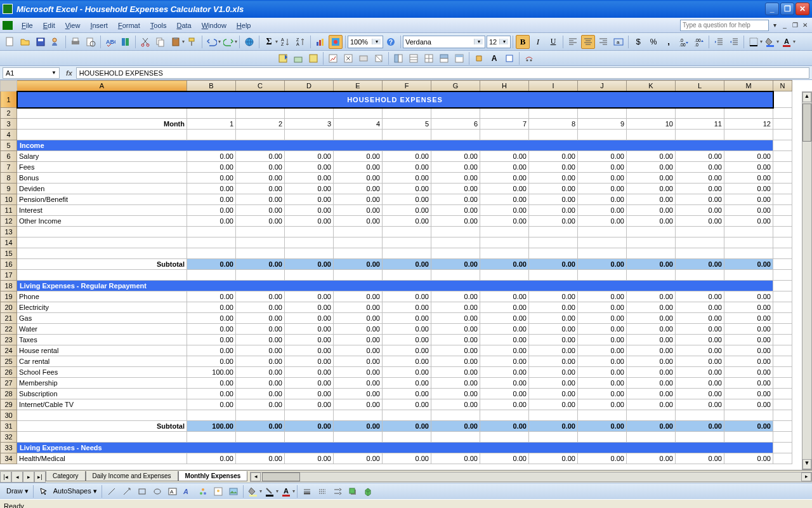 The image size is (812, 508). Describe the element at coordinates (112, 491) in the screenshot. I see `line-button` at that location.